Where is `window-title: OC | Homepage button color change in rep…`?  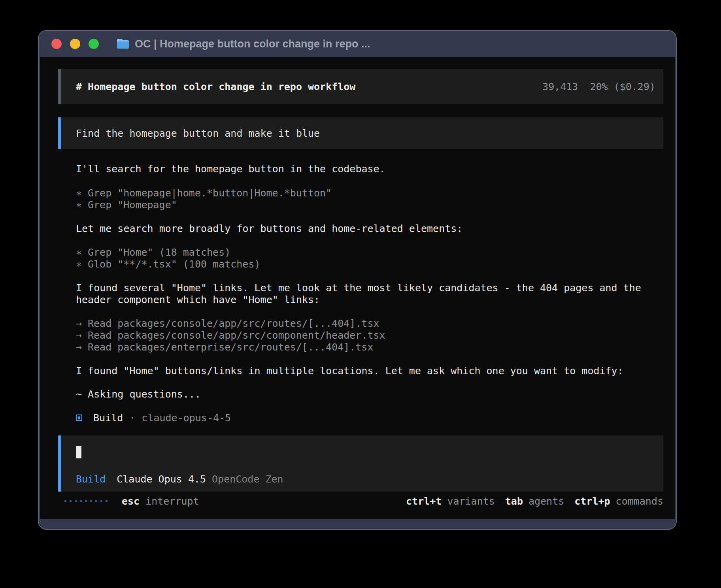 window-title: OC | Homepage button color change in rep… is located at coordinates (253, 44).